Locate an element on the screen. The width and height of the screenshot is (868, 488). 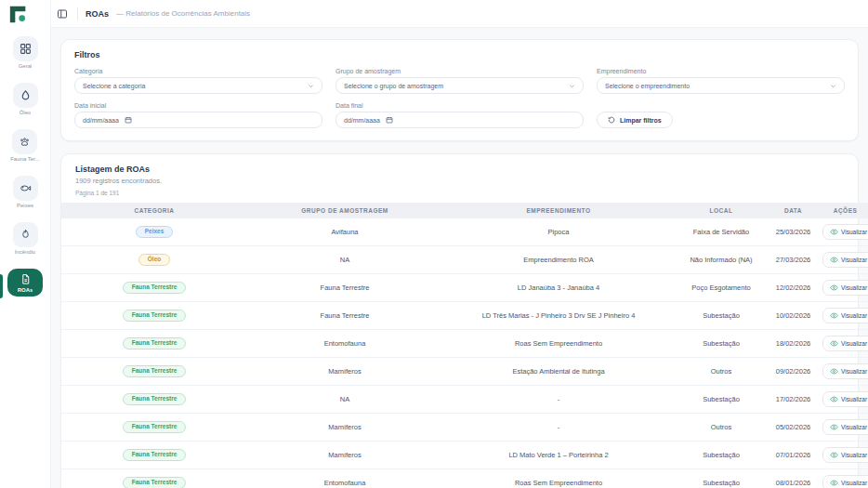
sidebar-item-oleo: Óleo is located at coordinates (25, 99).